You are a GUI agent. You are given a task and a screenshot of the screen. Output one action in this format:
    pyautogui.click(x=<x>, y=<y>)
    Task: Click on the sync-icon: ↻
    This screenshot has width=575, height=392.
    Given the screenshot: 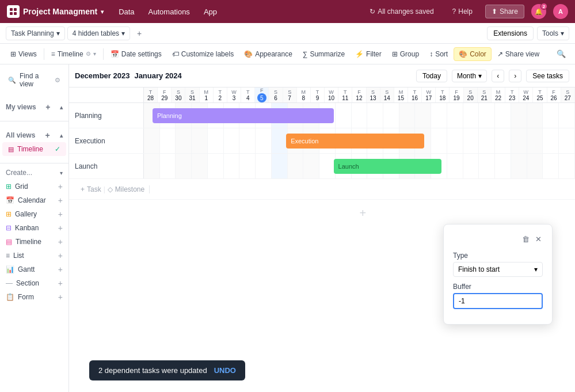 What is the action you would take?
    pyautogui.click(x=372, y=12)
    